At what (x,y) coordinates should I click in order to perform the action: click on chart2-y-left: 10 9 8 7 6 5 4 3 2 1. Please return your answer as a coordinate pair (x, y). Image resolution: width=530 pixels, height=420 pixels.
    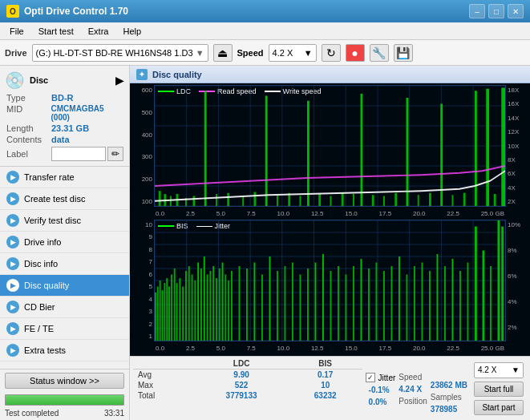
    Looking at the image, I should click on (143, 281).